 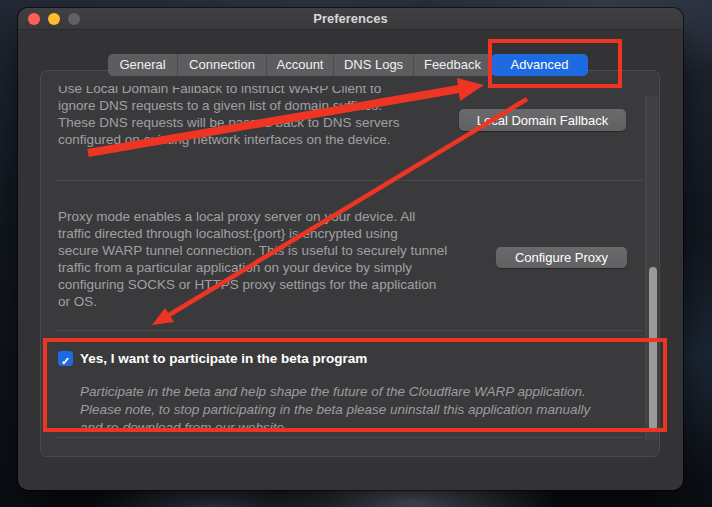 What do you see at coordinates (335, 410) in the screenshot?
I see `beta-program-description: Participate in the beta and help shape t…` at bounding box center [335, 410].